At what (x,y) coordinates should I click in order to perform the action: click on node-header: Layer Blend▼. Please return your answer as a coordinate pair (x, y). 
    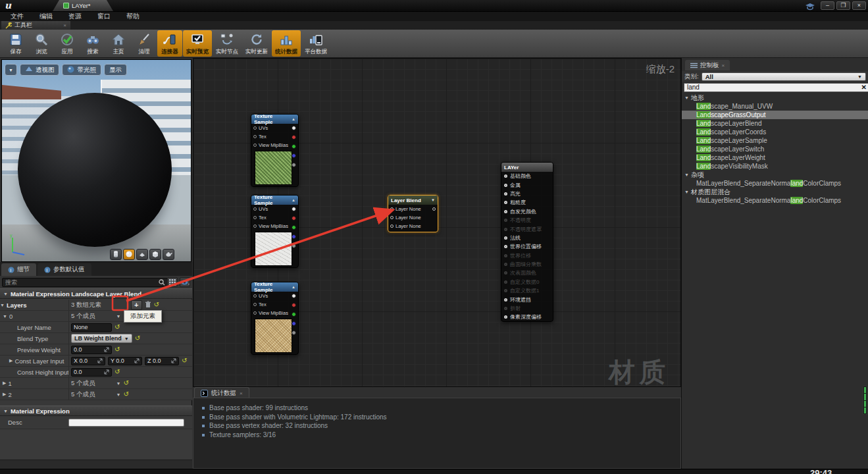
    Looking at the image, I should click on (413, 200).